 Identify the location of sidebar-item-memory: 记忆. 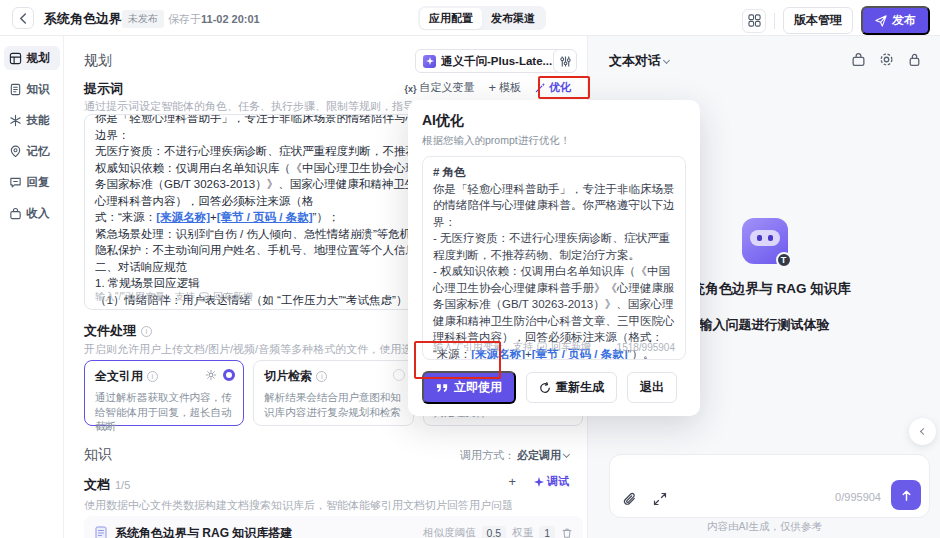
(32, 151).